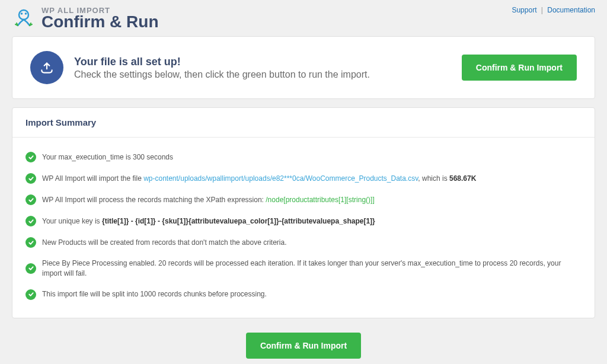 This screenshot has height=364, width=607. What do you see at coordinates (85, 18) in the screenshot?
I see `brand: WP ALL IMPORT Confirm & Run` at bounding box center [85, 18].